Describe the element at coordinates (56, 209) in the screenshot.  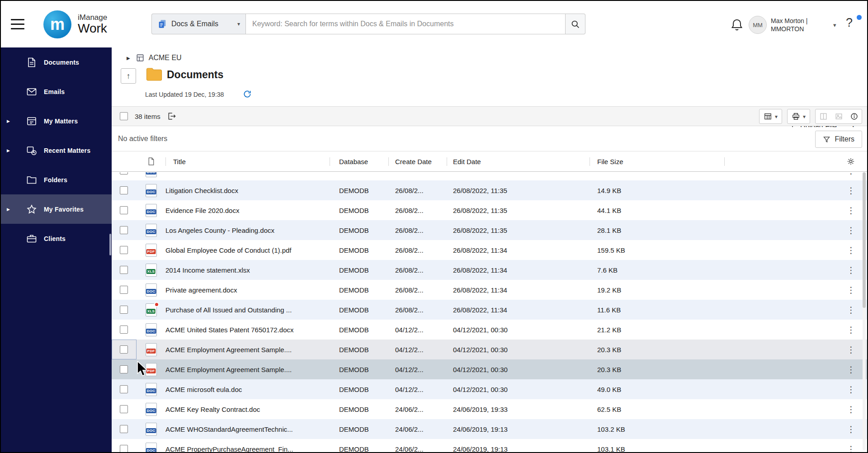
I see `sidebar-item-my-favorites: ▶ My Favorites` at that location.